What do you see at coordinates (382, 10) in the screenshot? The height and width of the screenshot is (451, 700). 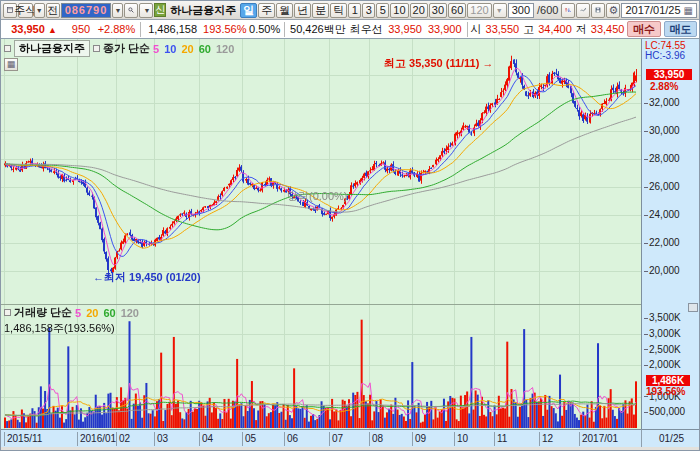 I see `interval-button-5: 5` at bounding box center [382, 10].